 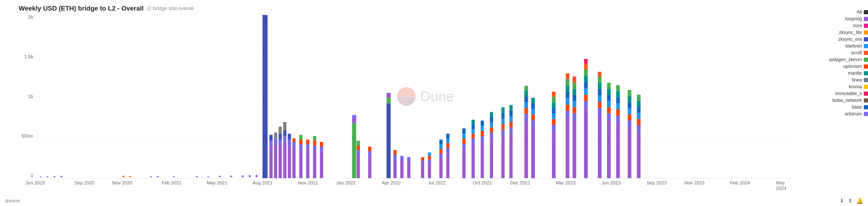 I want to click on y-label-0: 0, so click(x=32, y=176).